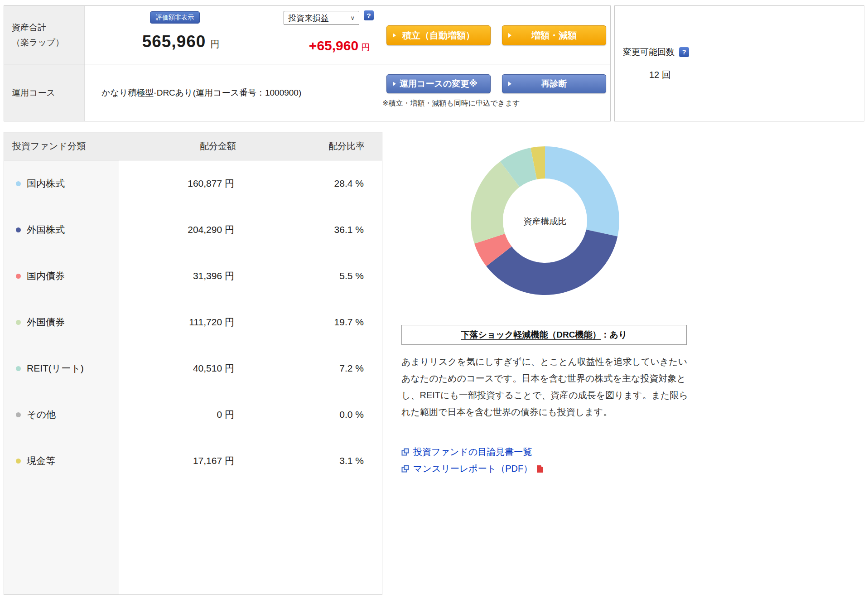 This screenshot has height=599, width=868. Describe the element at coordinates (41, 461) in the screenshot. I see `fund-label: 現金等` at that location.